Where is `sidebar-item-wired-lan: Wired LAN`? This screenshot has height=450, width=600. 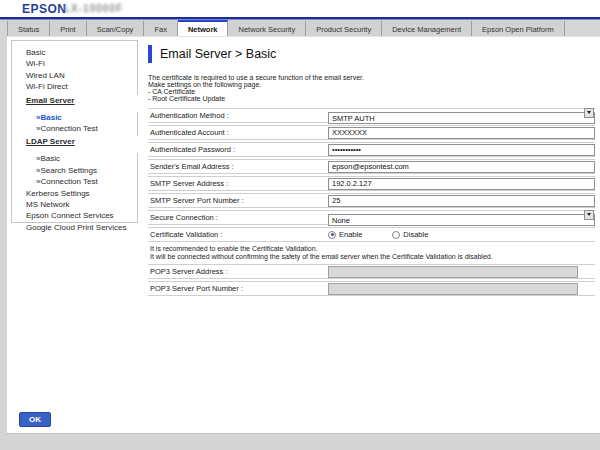
sidebar-item-wired-lan: Wired LAN is located at coordinates (80, 76).